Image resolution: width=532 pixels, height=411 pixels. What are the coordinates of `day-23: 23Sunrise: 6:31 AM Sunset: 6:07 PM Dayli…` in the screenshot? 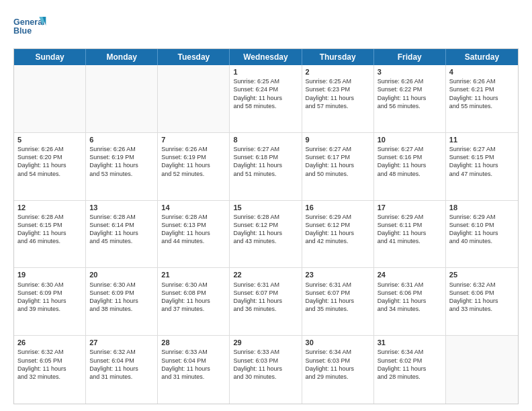 It's located at (339, 302).